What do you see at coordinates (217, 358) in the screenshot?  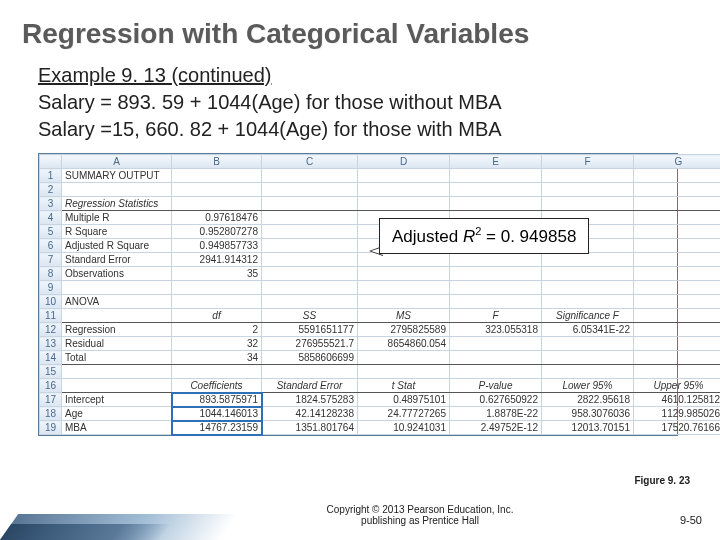 I see `cell: 34` at bounding box center [217, 358].